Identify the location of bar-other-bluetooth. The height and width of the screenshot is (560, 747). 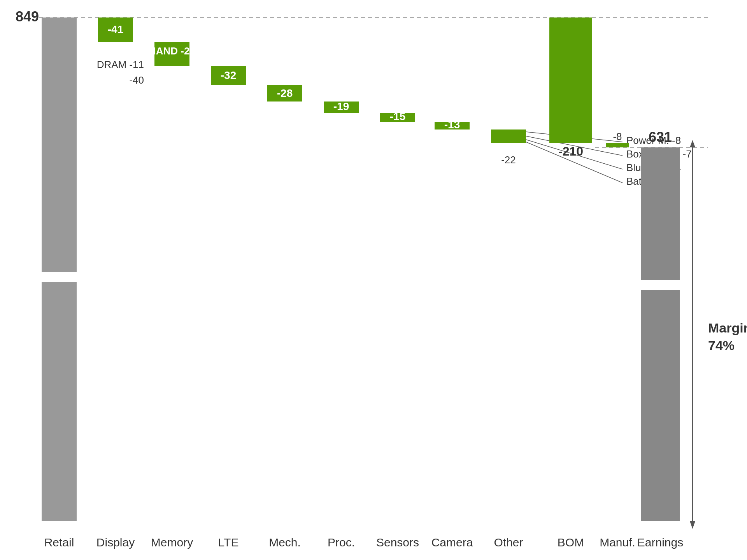
(509, 140).